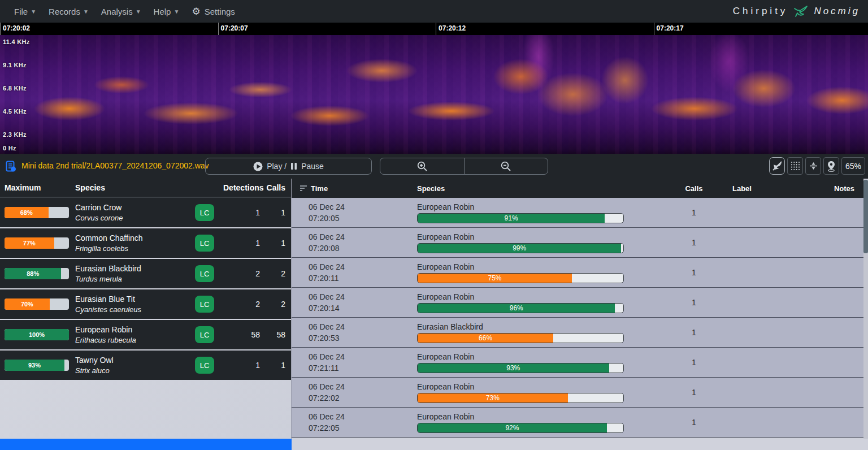 The height and width of the screenshot is (450, 868). Describe the element at coordinates (434, 29) in the screenshot. I see `spectrogram-time-axis: 07:20:02 07:20:07 07:20:12 07:20:17` at that location.